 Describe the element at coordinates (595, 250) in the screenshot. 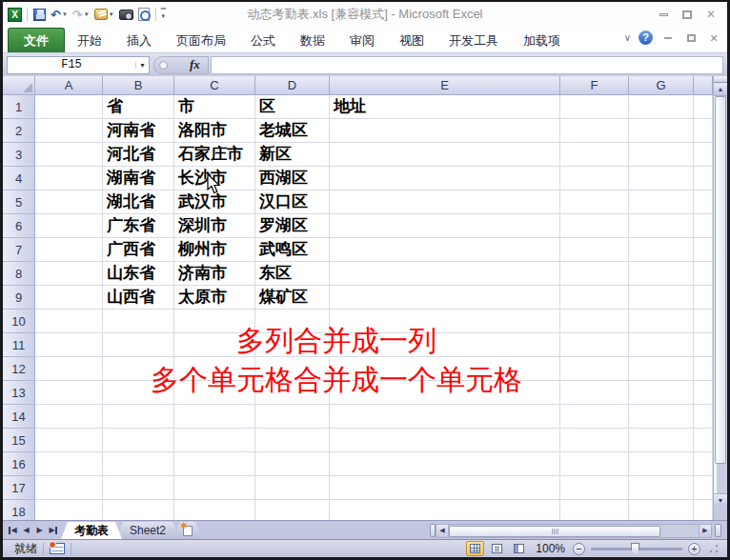

I see `cell-F7` at that location.